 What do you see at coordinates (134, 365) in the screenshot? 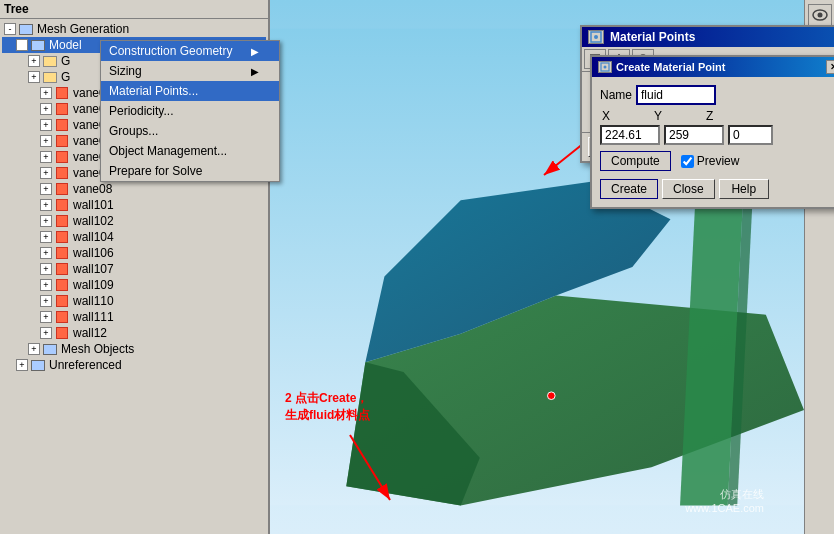
I see `tree-item-unreferenced: + Unreferenced` at bounding box center [134, 365].